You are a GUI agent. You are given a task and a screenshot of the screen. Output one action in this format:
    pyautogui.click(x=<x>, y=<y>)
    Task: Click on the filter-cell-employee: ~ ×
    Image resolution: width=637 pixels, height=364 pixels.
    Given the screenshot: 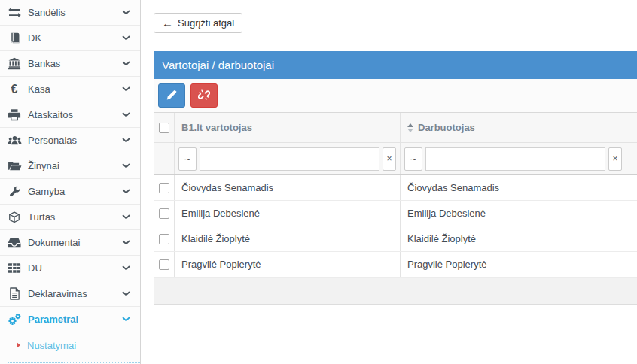 What is the action you would take?
    pyautogui.click(x=514, y=159)
    